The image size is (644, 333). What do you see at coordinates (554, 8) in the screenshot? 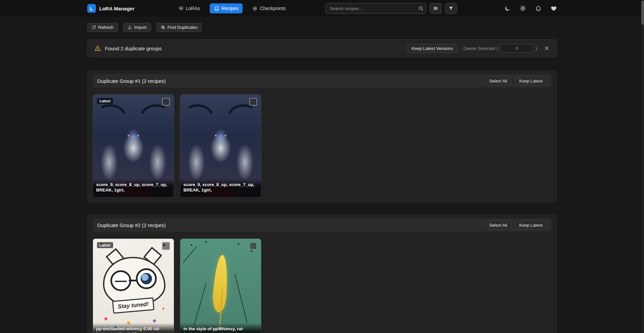
I see `favorites-button` at bounding box center [554, 8].